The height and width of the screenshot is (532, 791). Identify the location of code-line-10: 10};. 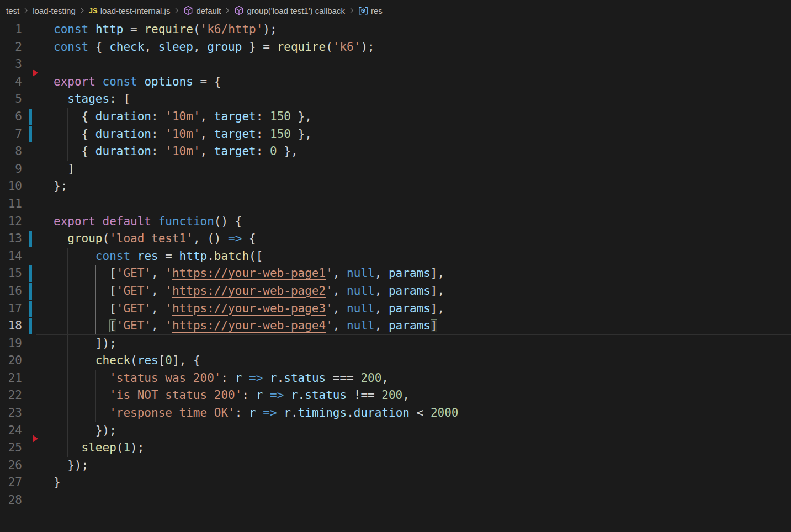
(395, 187).